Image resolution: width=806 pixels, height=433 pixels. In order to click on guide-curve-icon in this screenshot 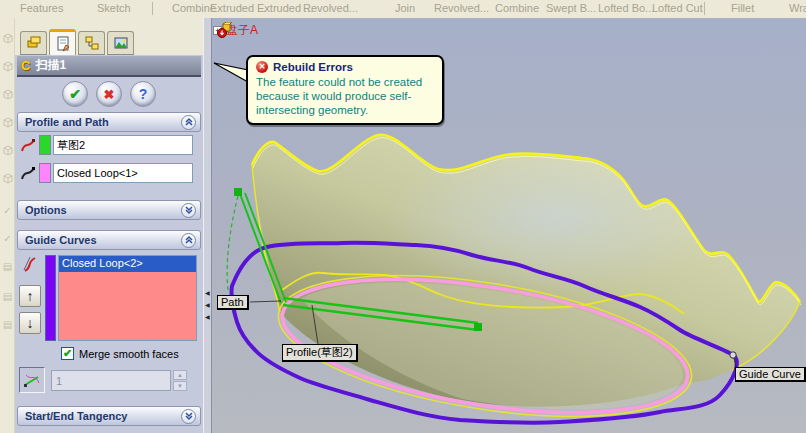, I will do `click(30, 264)`.